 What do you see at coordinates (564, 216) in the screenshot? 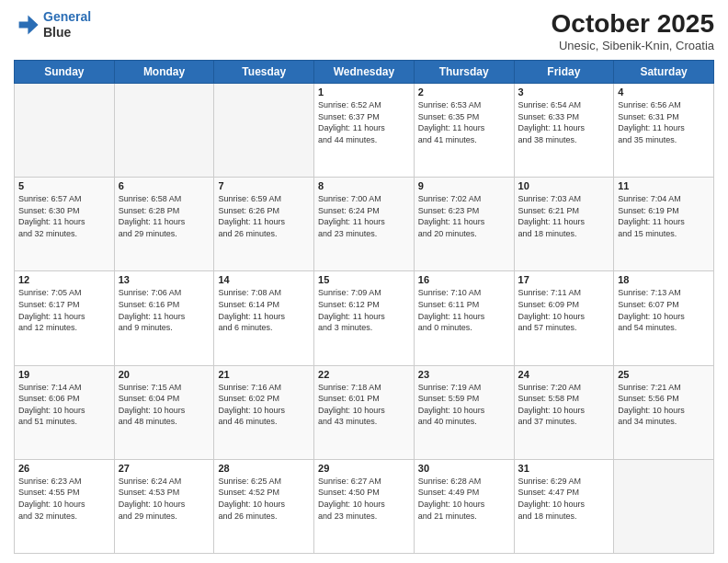
I see `day-info: Sunrise: 7:03 AM Sunset: 6:21 PM Dayligh…` at bounding box center [564, 216].